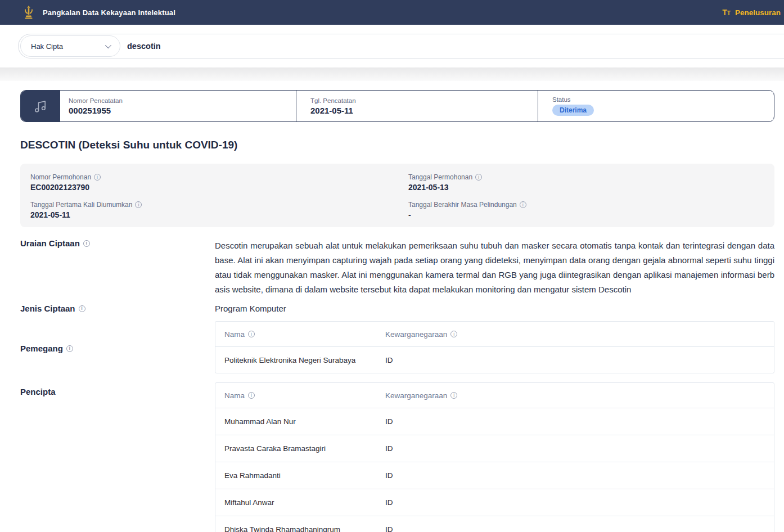  I want to click on top-navigation-bar: Pangkalan Data Kekayaan Intelektual TT P…, so click(392, 12).